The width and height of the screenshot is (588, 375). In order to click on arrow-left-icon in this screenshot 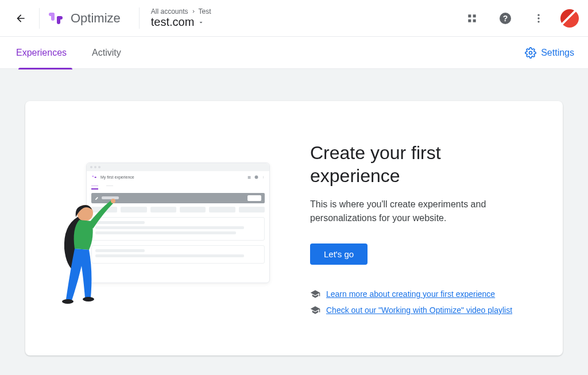, I will do `click(21, 18)`.